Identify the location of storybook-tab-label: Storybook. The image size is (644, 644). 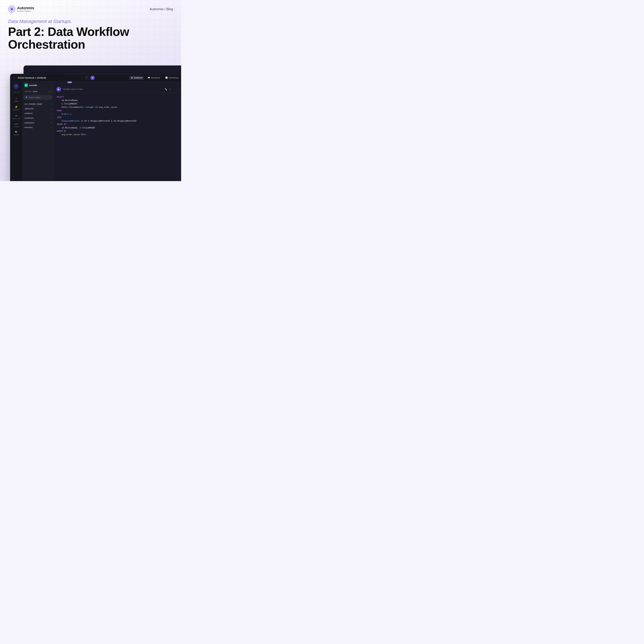
(155, 78).